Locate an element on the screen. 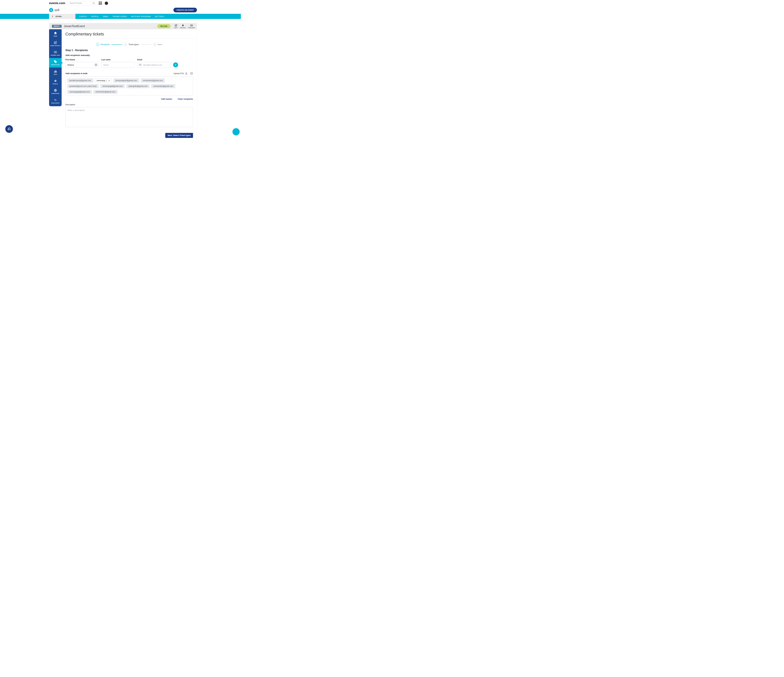 Image resolution: width=784 pixels, height=677 pixels. avatar is located at coordinates (107, 3).